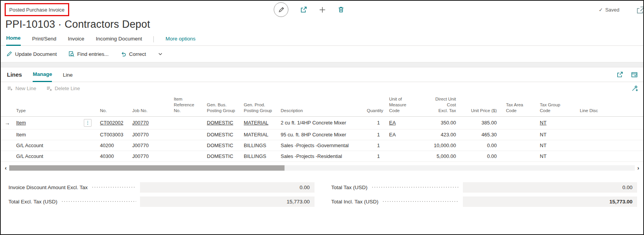 Image resolution: width=644 pixels, height=235 pixels. What do you see at coordinates (10, 89) in the screenshot?
I see `new-line-icon` at bounding box center [10, 89].